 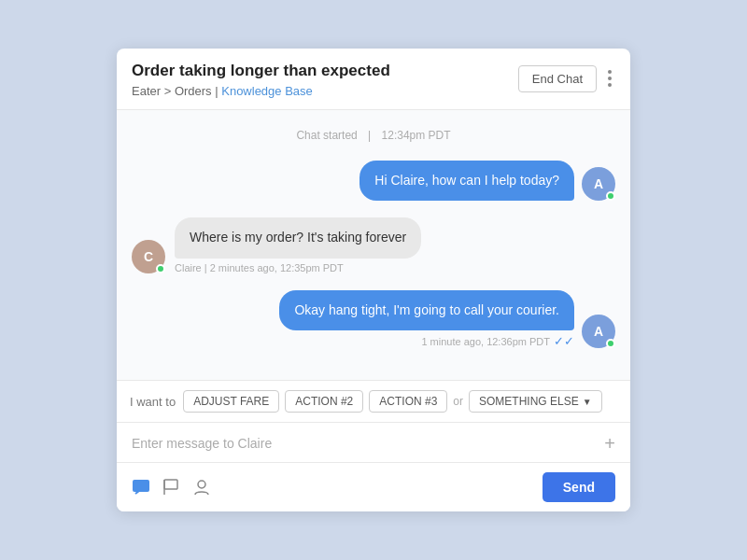 What do you see at coordinates (148, 257) in the screenshot?
I see `customer-avatar-1: C` at bounding box center [148, 257].